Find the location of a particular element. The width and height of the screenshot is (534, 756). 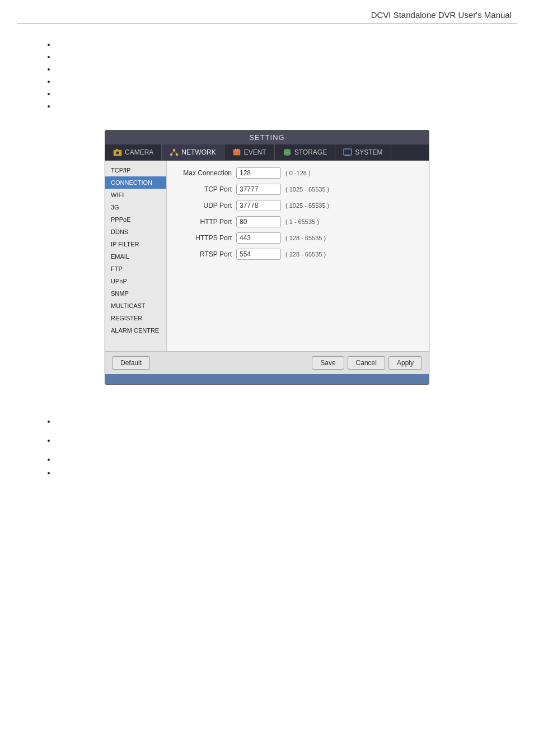

apply-button: Apply is located at coordinates (405, 363).